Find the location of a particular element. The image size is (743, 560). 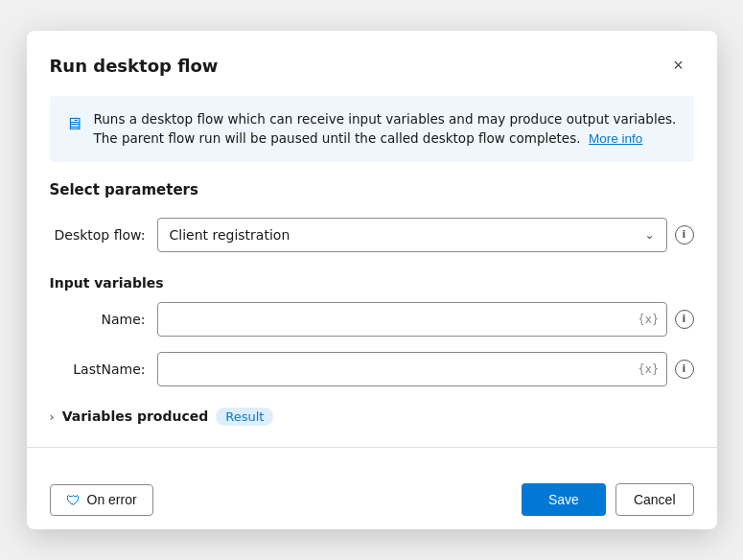

lastname-input is located at coordinates (412, 369).